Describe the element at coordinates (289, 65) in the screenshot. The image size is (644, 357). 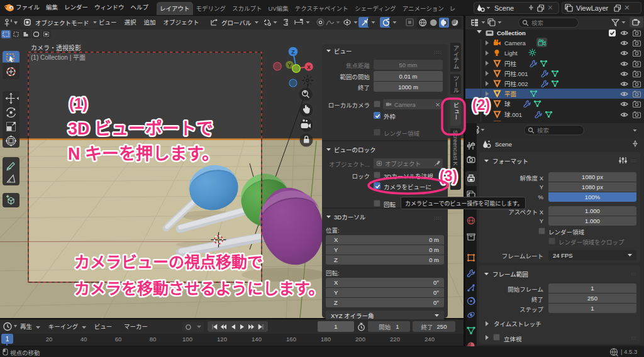
I see `svg-text: Y` at that location.